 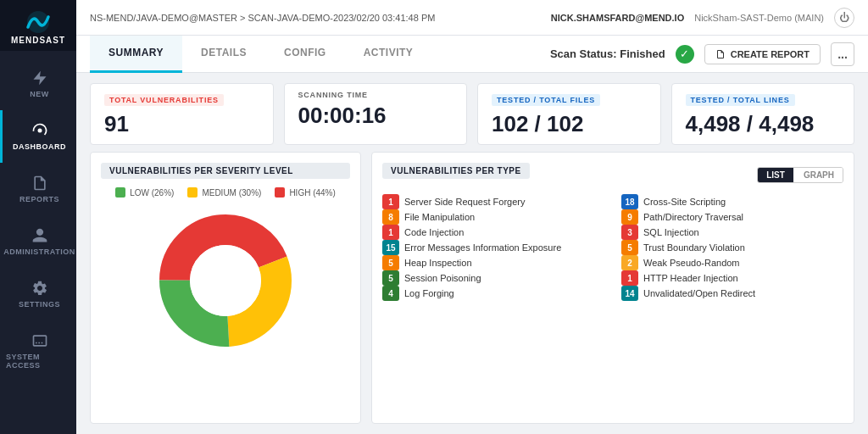 I want to click on tab-summary: SUMMARY, so click(x=136, y=54).